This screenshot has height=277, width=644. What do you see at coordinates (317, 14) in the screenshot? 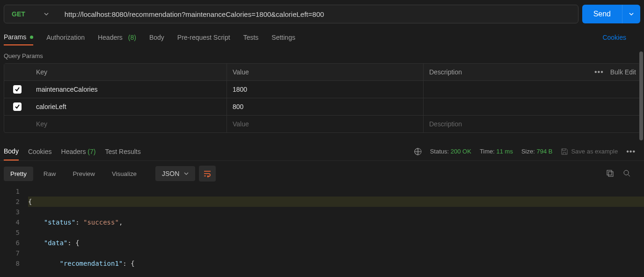
I see `url-input` at bounding box center [317, 14].